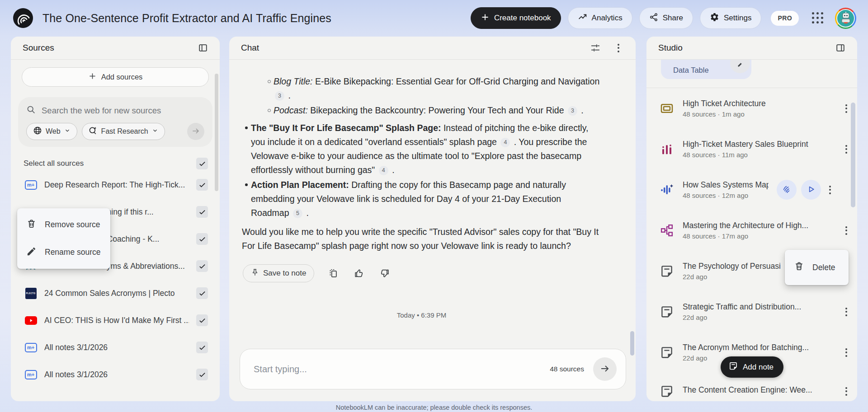  I want to click on play-button, so click(811, 190).